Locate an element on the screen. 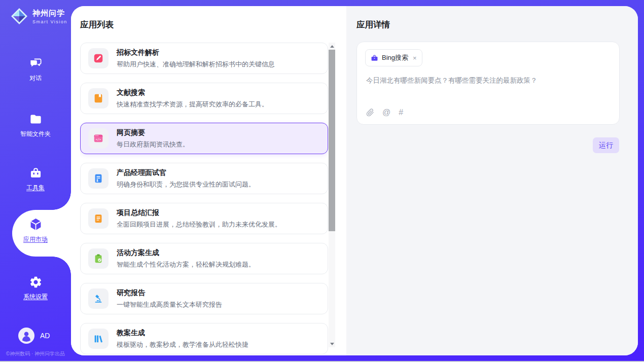 The width and height of the screenshot is (644, 362). chat-icon is located at coordinates (35, 64).